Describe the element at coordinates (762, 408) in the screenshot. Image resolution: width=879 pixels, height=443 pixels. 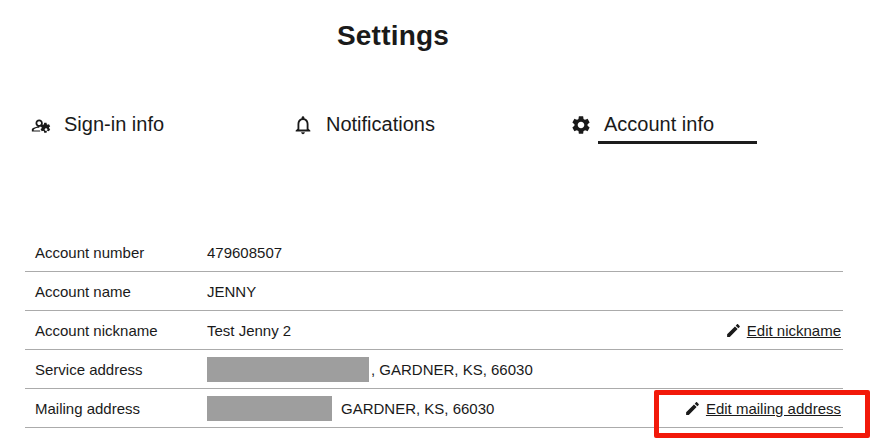
I see `edit-mailing-address-link: Edit mailing address` at that location.